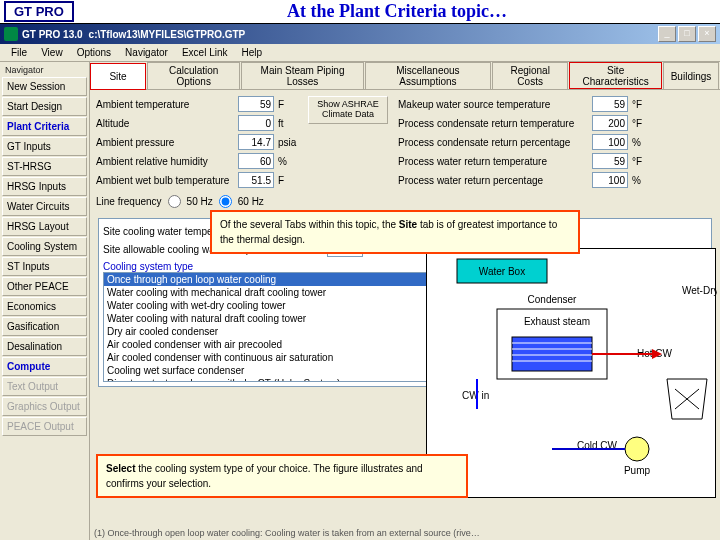 Image resolution: width=720 pixels, height=540 pixels. What do you see at coordinates (282, 476) in the screenshot?
I see `callout-select-cooling: Select the cooling system type of your c…` at bounding box center [282, 476].